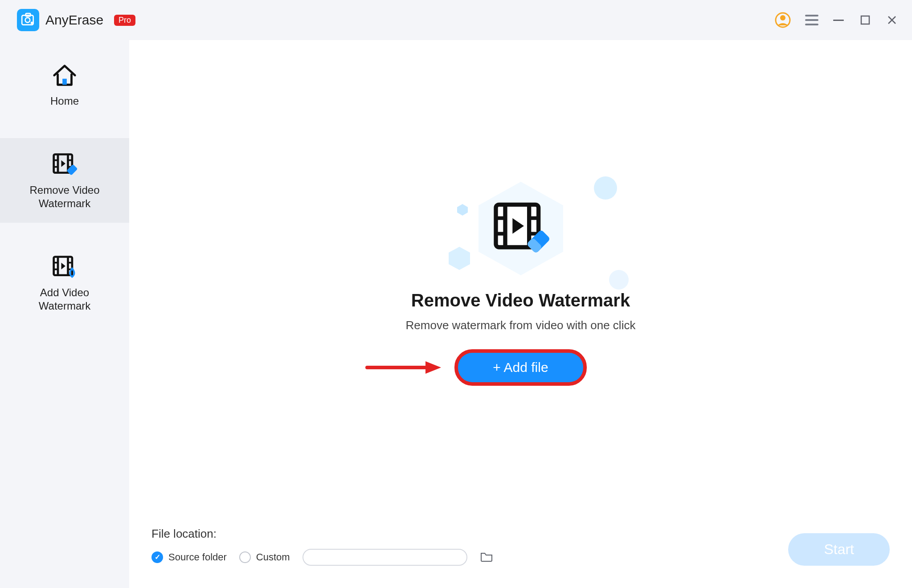 This screenshot has width=912, height=588. What do you see at coordinates (65, 314) in the screenshot?
I see `sidebar: Home Remove` at bounding box center [65, 314].